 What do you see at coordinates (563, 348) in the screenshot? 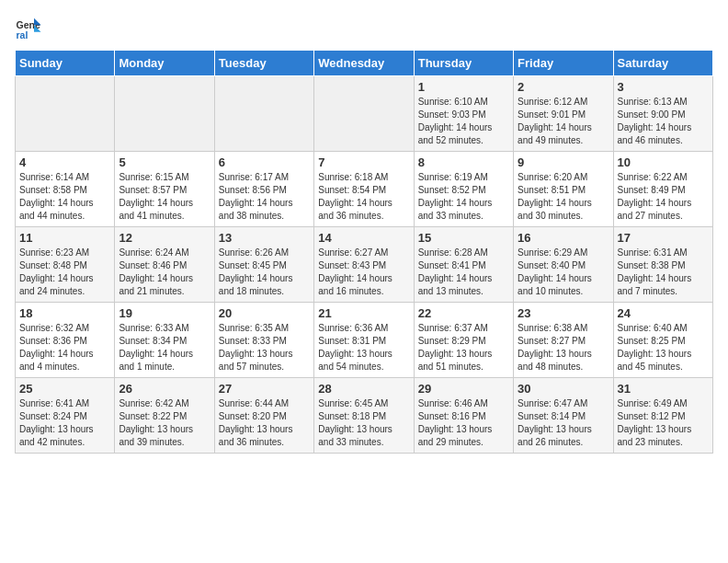
I see `day-info: Sunrise: 6:38 AM Sunset: 8:27 PM Dayligh…` at bounding box center [563, 348].